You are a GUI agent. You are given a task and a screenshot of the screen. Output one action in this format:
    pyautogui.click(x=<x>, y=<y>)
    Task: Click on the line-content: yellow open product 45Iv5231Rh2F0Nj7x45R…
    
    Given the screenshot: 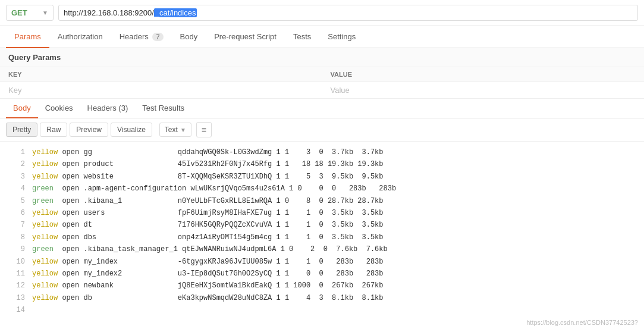 What is the action you would take?
    pyautogui.click(x=208, y=164)
    